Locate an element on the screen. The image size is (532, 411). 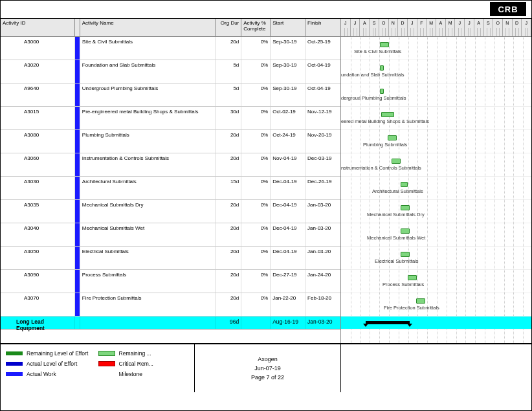
cell-id: A3060 is located at coordinates (38, 164).